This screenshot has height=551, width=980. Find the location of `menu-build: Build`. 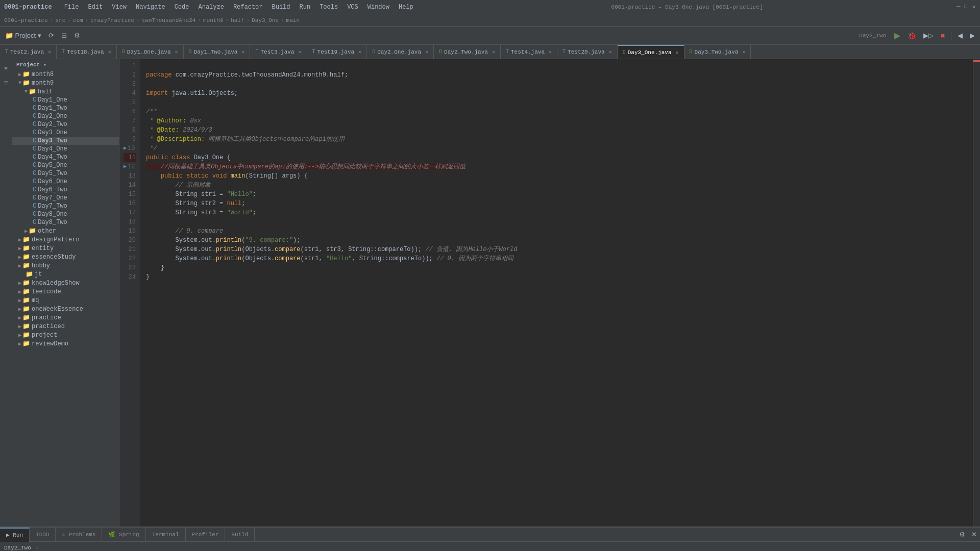

menu-build: Build is located at coordinates (281, 7).